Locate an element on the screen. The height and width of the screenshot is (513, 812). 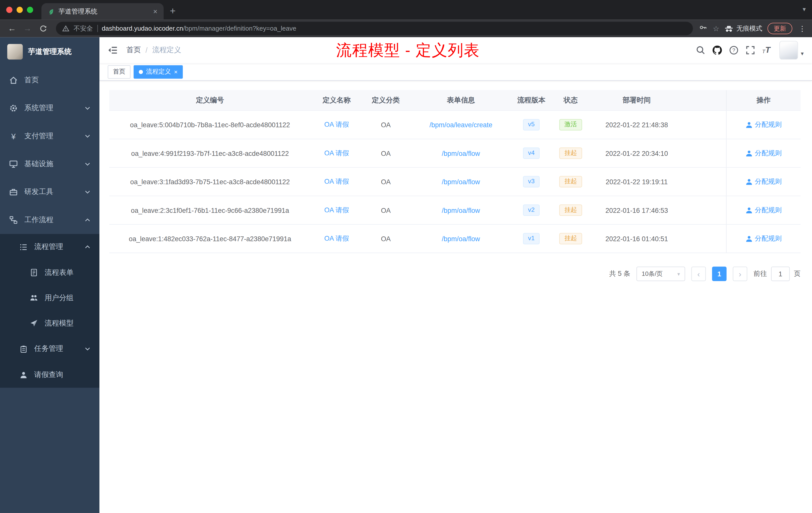
fullscreen-icon is located at coordinates (750, 51).